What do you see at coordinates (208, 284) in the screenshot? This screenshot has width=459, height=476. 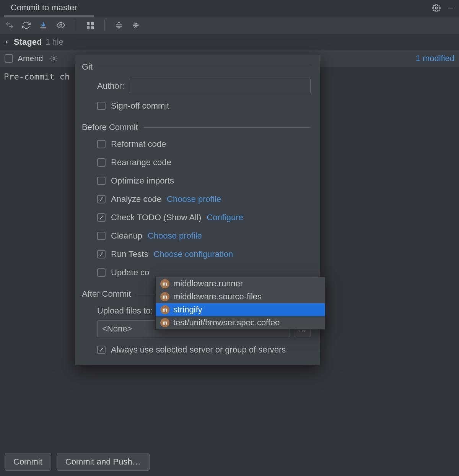 I see `config-item-label: middleware.runner` at bounding box center [208, 284].